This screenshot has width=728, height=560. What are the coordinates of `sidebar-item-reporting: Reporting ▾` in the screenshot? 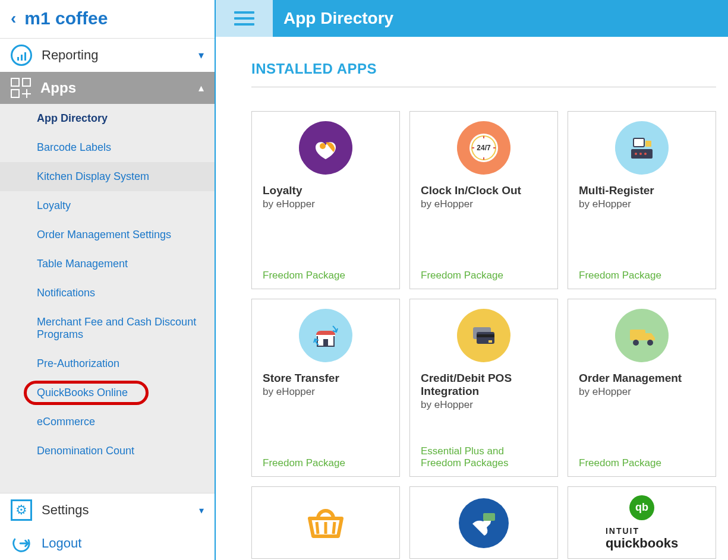 It's located at (107, 55).